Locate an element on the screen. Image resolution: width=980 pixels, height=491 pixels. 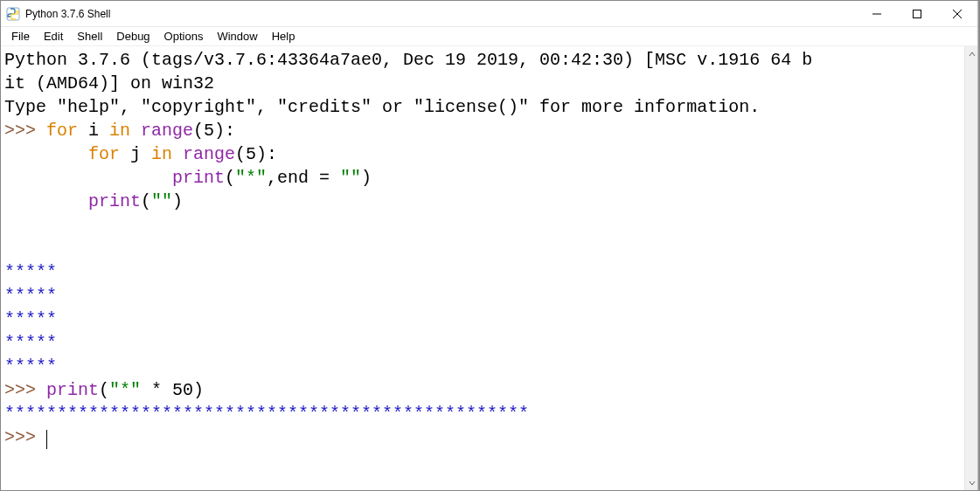
python-idle-icon is located at coordinates (13, 14).